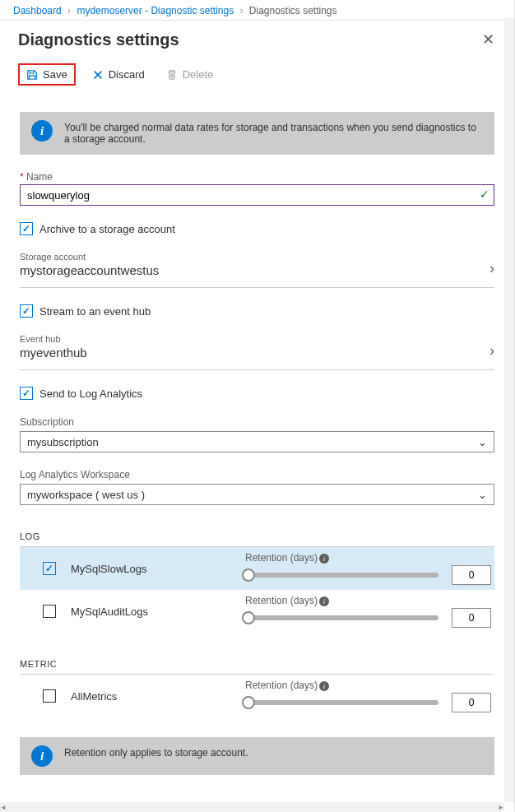 This screenshot has height=812, width=515. What do you see at coordinates (252, 807) in the screenshot?
I see `horizontal-scrollbar: ◄►` at bounding box center [252, 807].